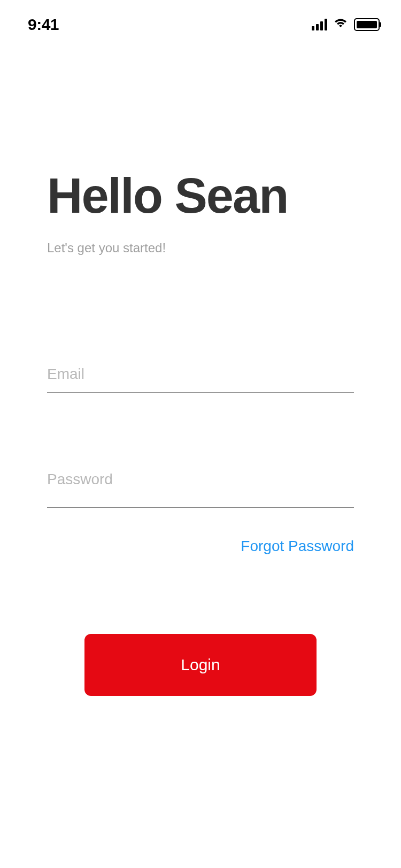  What do you see at coordinates (367, 25) in the screenshot?
I see `battery-icon` at bounding box center [367, 25].